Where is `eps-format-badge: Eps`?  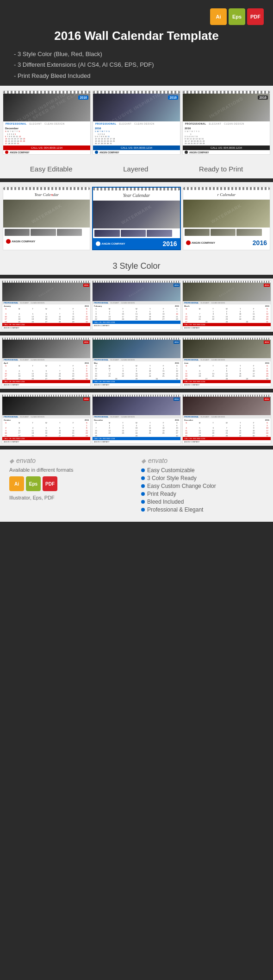
eps-format-badge: Eps is located at coordinates (33, 484).